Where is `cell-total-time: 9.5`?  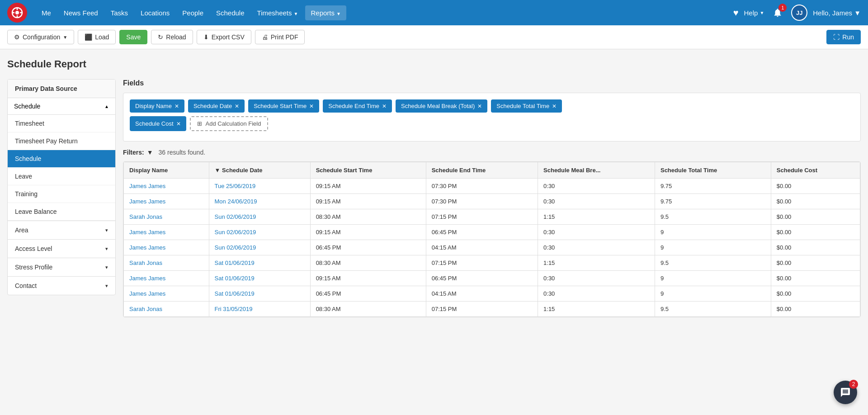 cell-total-time: 9.5 is located at coordinates (712, 263).